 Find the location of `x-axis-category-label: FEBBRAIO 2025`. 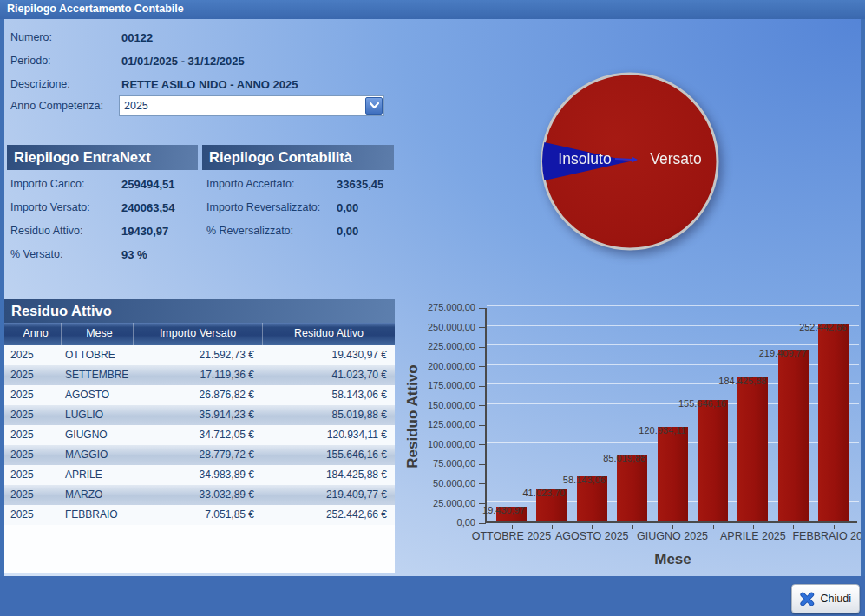

x-axis-category-label: FEBBRAIO 2025 is located at coordinates (821, 536).